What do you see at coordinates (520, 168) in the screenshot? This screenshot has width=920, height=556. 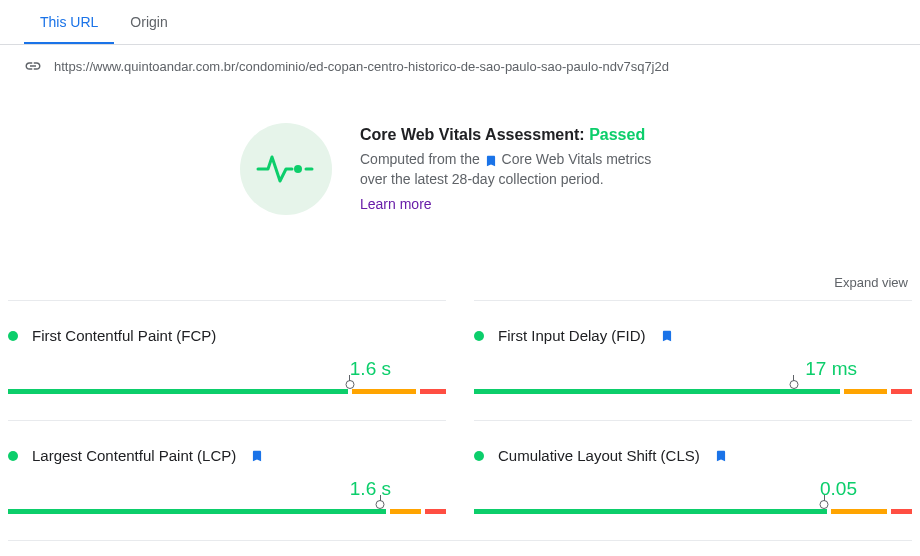 I see `assessment-text: Core Web Vitals Assessment: Passed Compu…` at bounding box center [520, 168].